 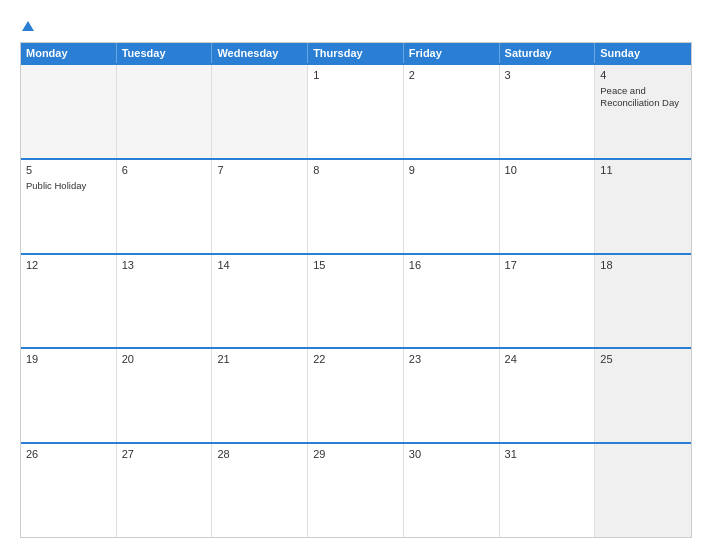 What do you see at coordinates (68, 359) in the screenshot?
I see `day-number: 19` at bounding box center [68, 359].